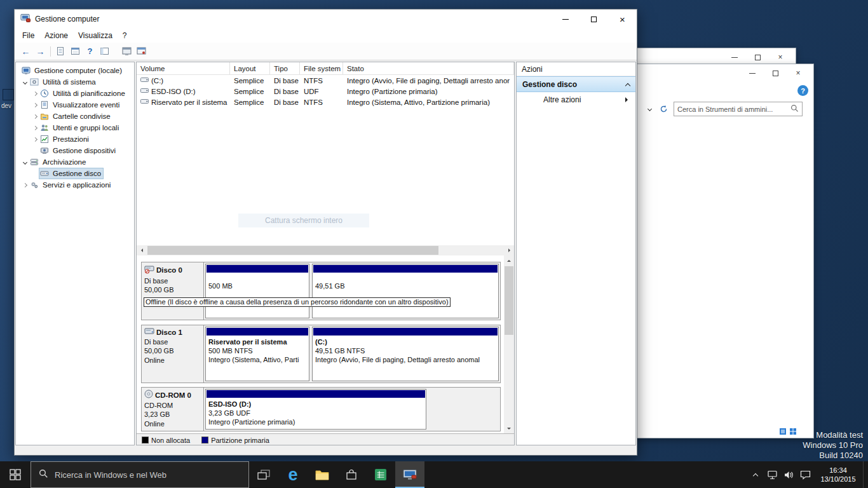 The image size is (868, 488). Describe the element at coordinates (140, 475) in the screenshot. I see `taskbar-search-input: Ricerca in Windows e nel Web` at that location.